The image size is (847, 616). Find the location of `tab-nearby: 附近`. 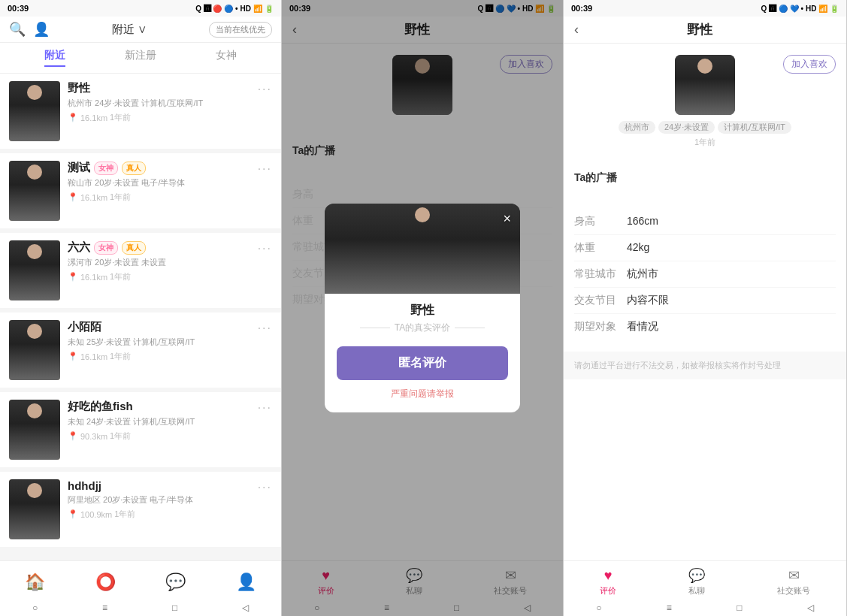

tab-nearby: 附近 is located at coordinates (55, 58).